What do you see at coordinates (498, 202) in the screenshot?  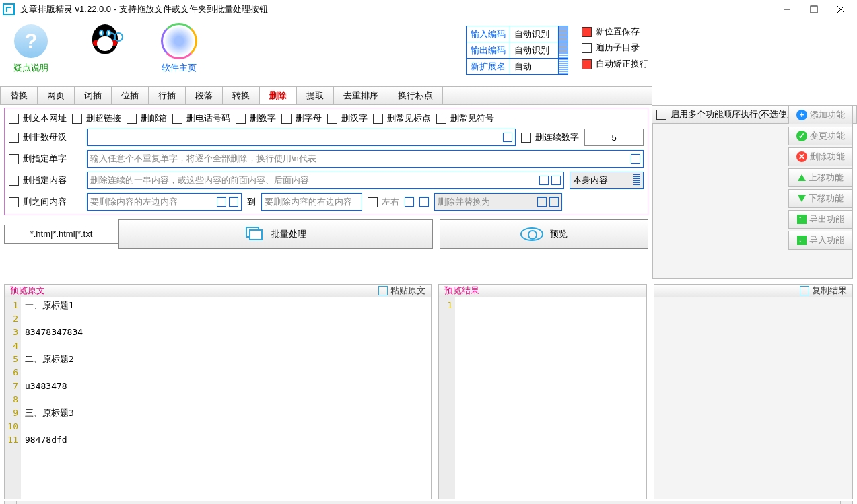 I see `replace-input: 删除并替换为` at bounding box center [498, 202].